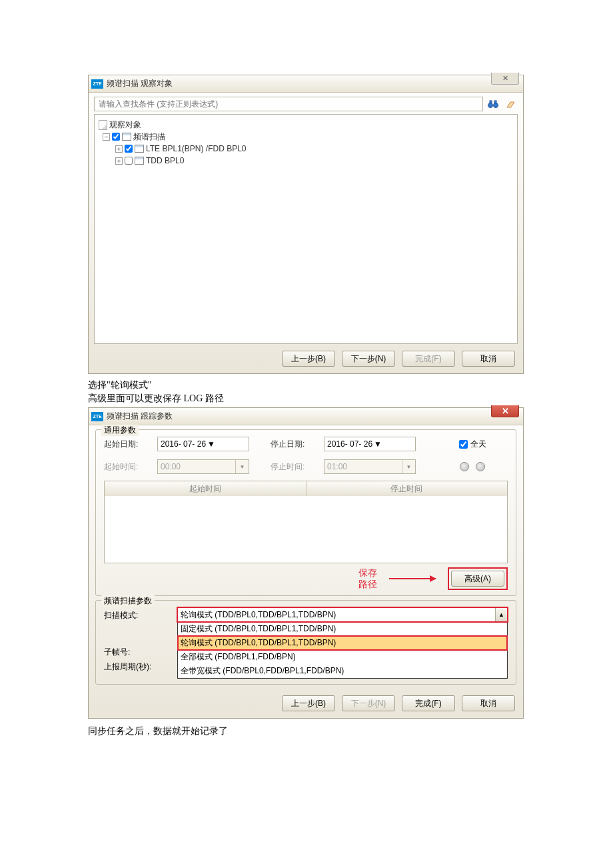 The width and height of the screenshot is (613, 868). What do you see at coordinates (306, 643) in the screenshot?
I see `scan-params-group: 频谱扫描参数 扫描模式: 轮询模式 (TDD/BPL0,TDD/BPL1,TDD…` at bounding box center [306, 643].